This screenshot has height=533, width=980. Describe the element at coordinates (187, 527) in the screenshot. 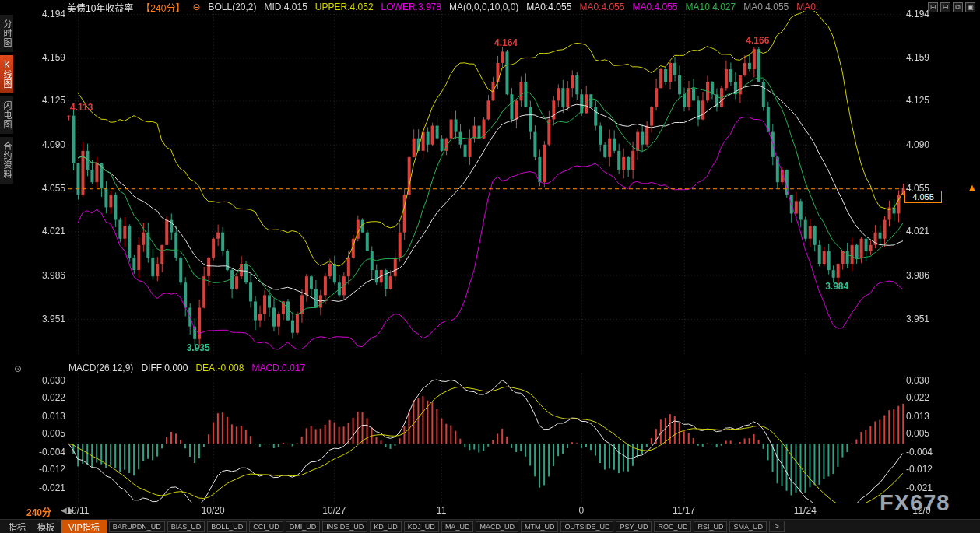

I see `indicator-tab-bias-ud: BIAS_UD` at that location.